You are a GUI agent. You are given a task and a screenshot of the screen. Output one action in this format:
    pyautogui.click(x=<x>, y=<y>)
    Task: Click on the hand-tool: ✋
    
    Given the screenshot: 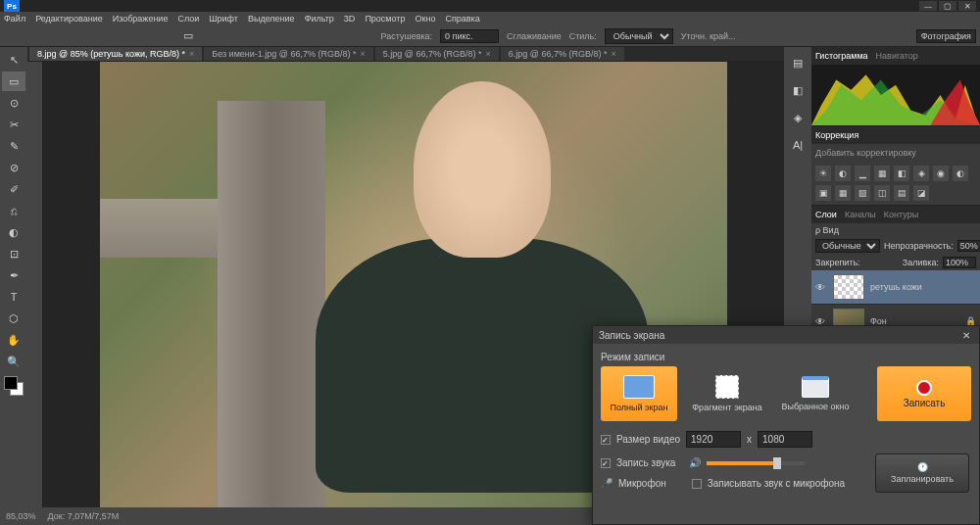 What is the action you would take?
    pyautogui.click(x=14, y=340)
    